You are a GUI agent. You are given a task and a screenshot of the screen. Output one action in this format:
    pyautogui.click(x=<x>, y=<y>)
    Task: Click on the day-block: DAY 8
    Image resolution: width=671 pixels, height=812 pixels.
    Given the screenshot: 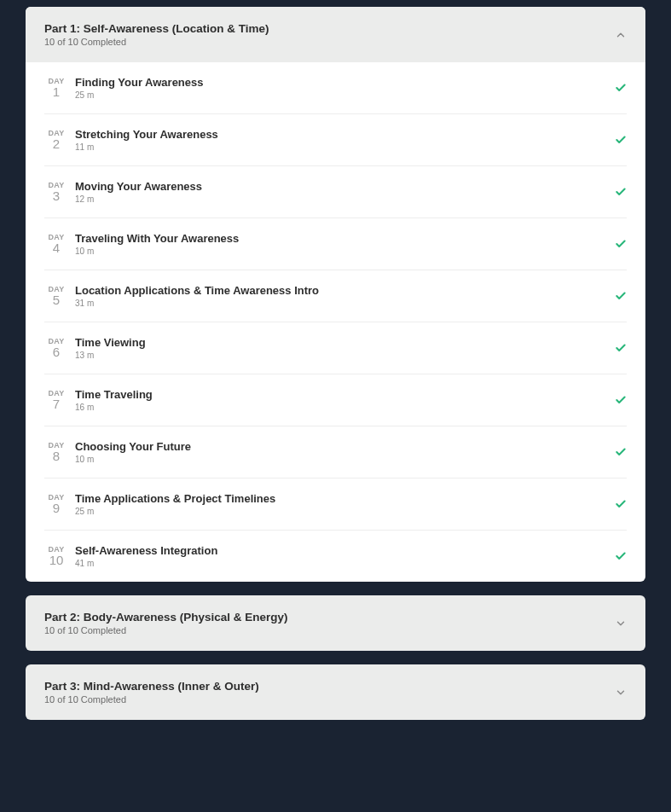 What is the action you would take?
    pyautogui.click(x=56, y=452)
    